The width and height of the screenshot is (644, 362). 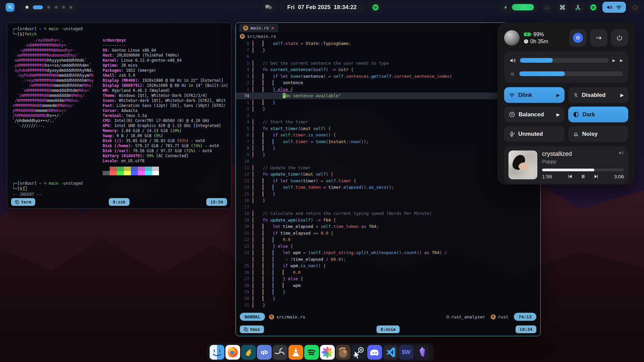 What do you see at coordinates (388, 200) in the screenshot?
I see `code-line: 16 }` at bounding box center [388, 200].